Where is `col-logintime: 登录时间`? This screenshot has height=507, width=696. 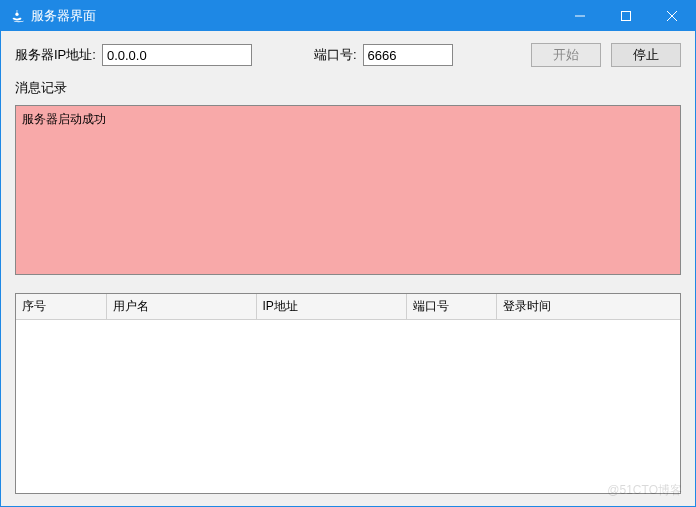
col-logintime: 登录时间 is located at coordinates (588, 307).